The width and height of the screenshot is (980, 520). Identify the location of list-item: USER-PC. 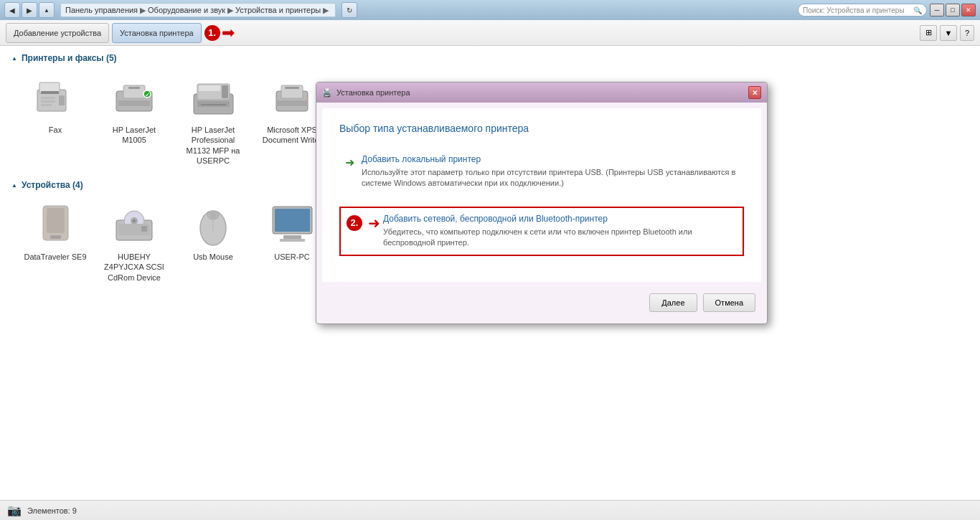
(292, 241).